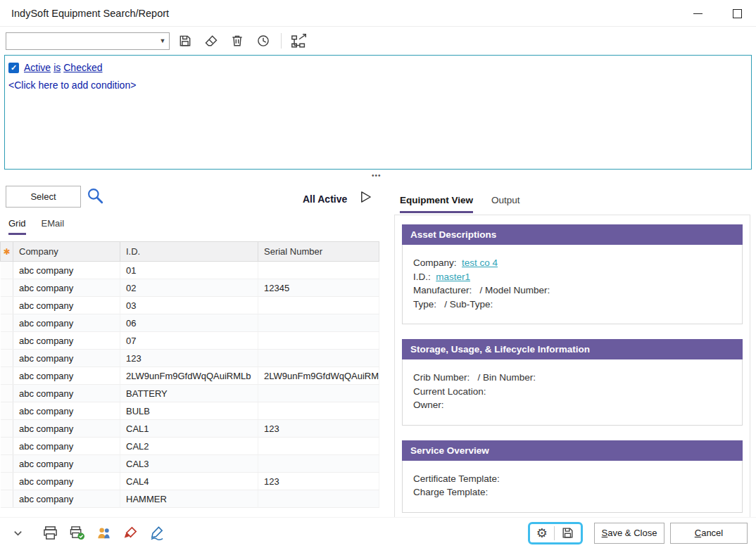 This screenshot has width=756, height=548. I want to click on tab-grid: Grid, so click(17, 227).